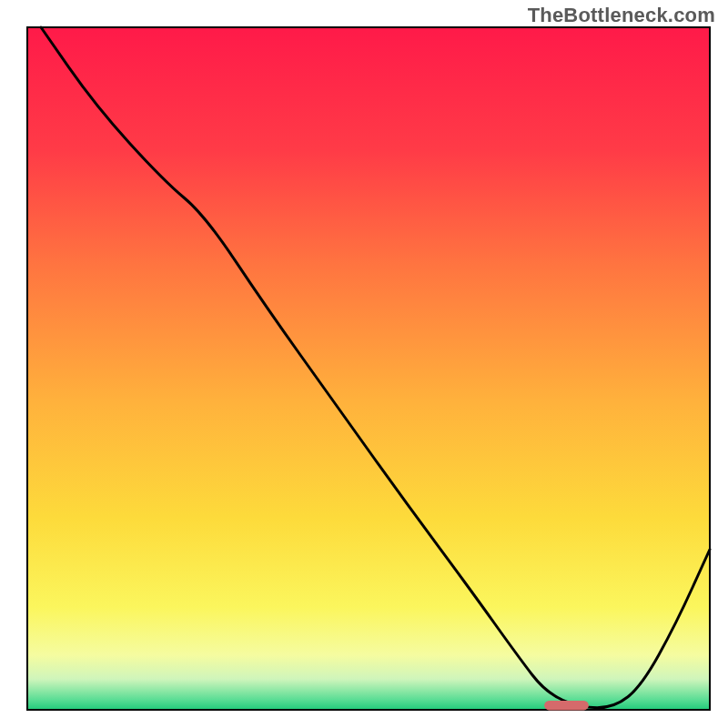  Describe the element at coordinates (622, 15) in the screenshot. I see `site-watermark: TheBottleneck.com` at that location.